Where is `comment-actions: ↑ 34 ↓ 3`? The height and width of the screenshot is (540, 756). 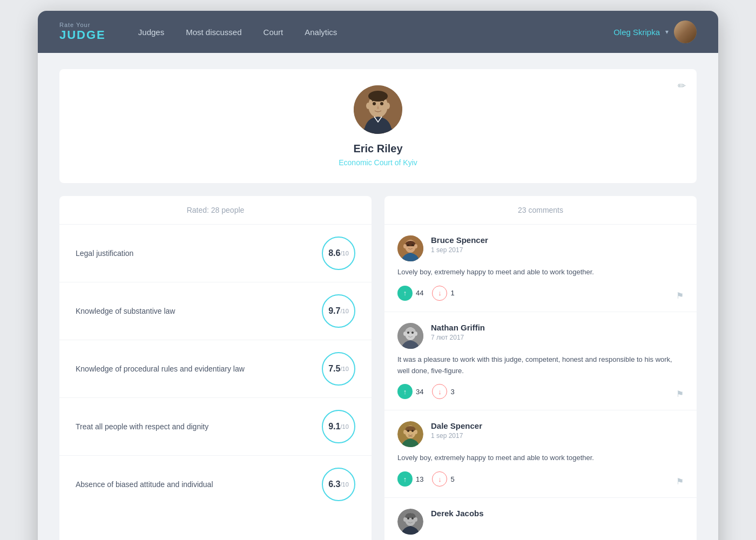 comment-actions: ↑ 34 ↓ 3 is located at coordinates (541, 392).